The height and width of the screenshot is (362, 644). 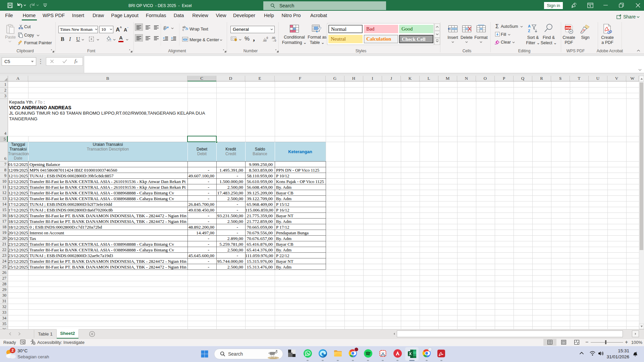 What do you see at coordinates (529, 31) in the screenshot?
I see `svg-text: Z` at bounding box center [529, 31].